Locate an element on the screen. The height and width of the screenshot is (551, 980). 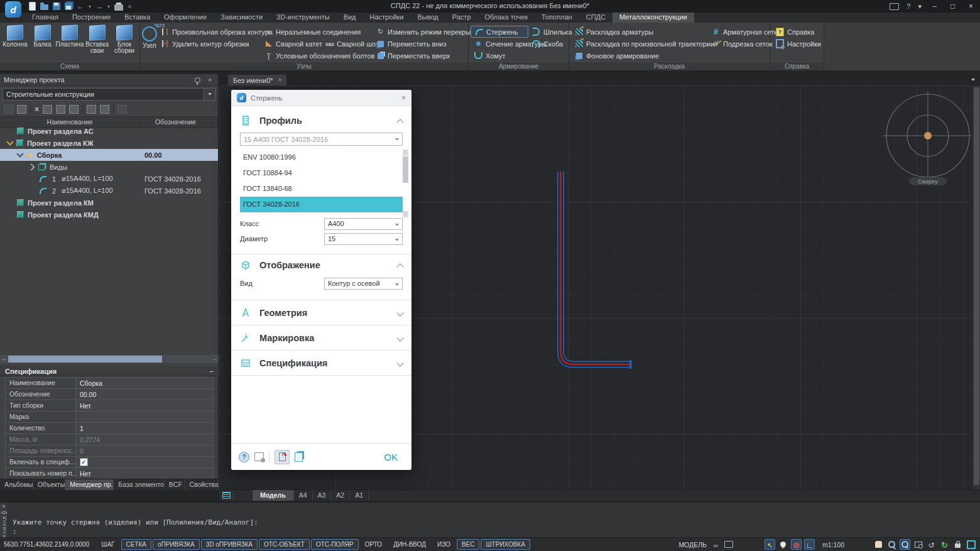
background-reinforcement-button: Фоновое армирование is located at coordinates (640, 55).